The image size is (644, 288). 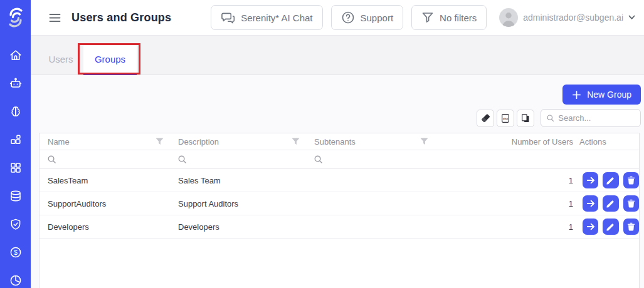 I want to click on user-menu: administrador@subgen.ai, so click(x=567, y=18).